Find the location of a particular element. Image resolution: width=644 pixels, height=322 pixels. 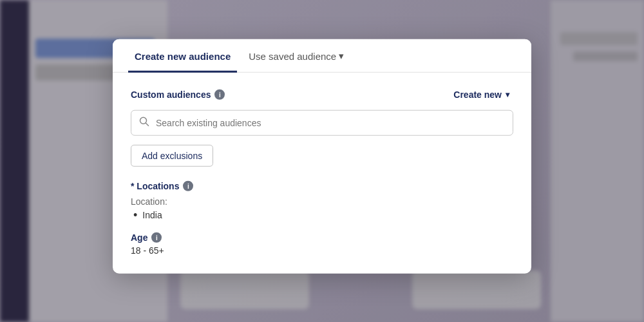

age-label: Age is located at coordinates (139, 238).